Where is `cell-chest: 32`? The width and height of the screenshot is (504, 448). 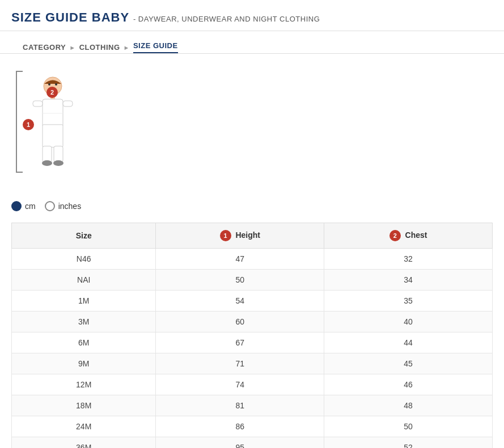
cell-chest: 32 is located at coordinates (408, 259).